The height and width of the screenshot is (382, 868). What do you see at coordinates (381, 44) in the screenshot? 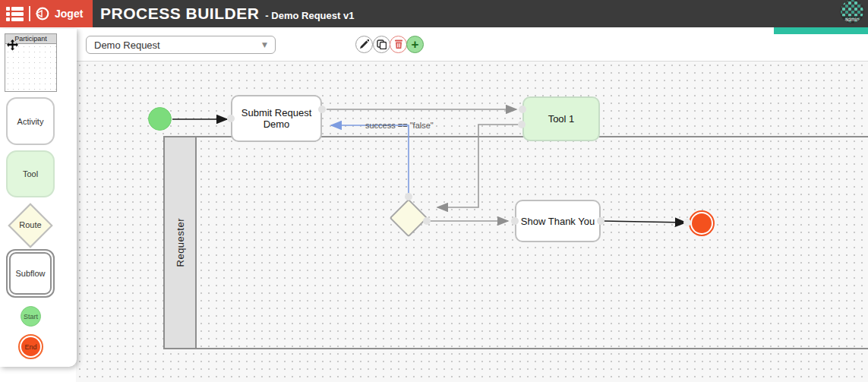
I see `copy-icon` at bounding box center [381, 44].